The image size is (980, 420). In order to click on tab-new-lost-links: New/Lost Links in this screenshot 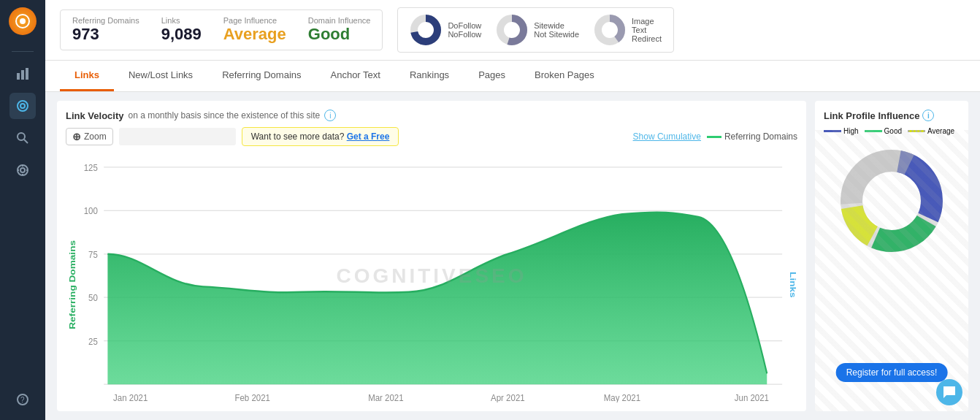, I will do `click(161, 76)`.